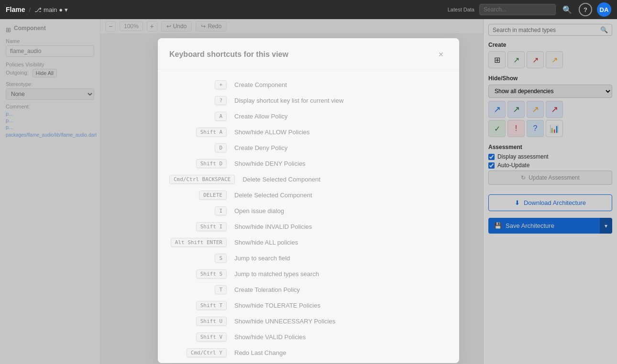  I want to click on branch-icon: ⎇, so click(38, 10).